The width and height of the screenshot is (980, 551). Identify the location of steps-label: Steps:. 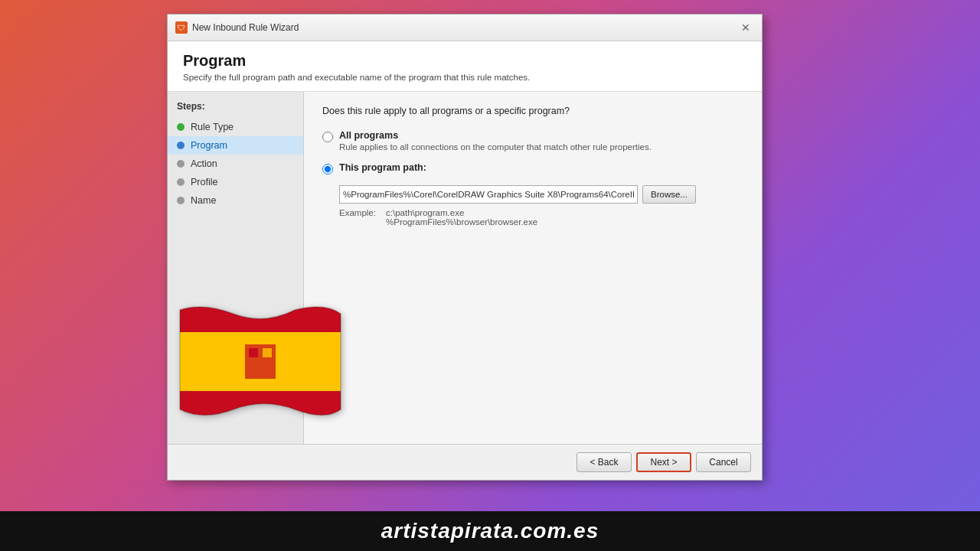
(236, 109).